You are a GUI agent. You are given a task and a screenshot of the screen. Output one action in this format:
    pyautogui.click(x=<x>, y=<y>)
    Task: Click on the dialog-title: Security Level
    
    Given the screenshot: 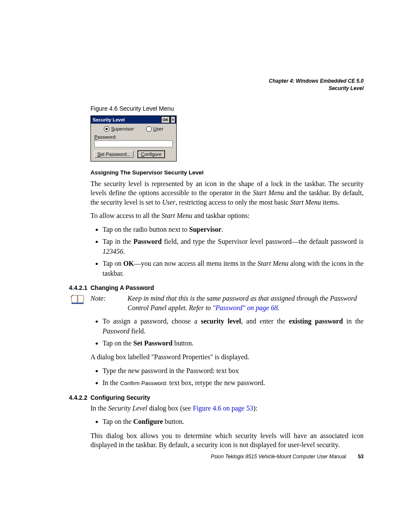 What is the action you would take?
    pyautogui.click(x=127, y=120)
    